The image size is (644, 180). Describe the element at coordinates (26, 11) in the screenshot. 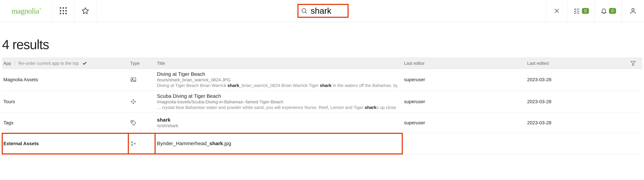

I see `logo-cell: magnolia` at that location.